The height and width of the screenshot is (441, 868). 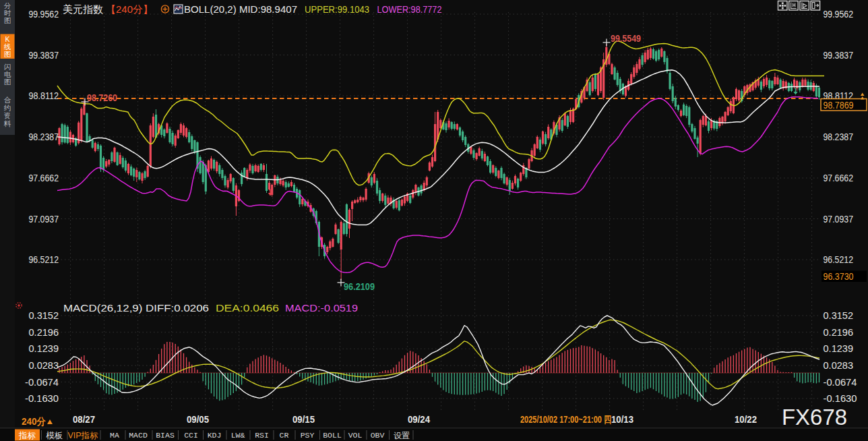 I want to click on svg-text: 美元指数, so click(x=83, y=9).